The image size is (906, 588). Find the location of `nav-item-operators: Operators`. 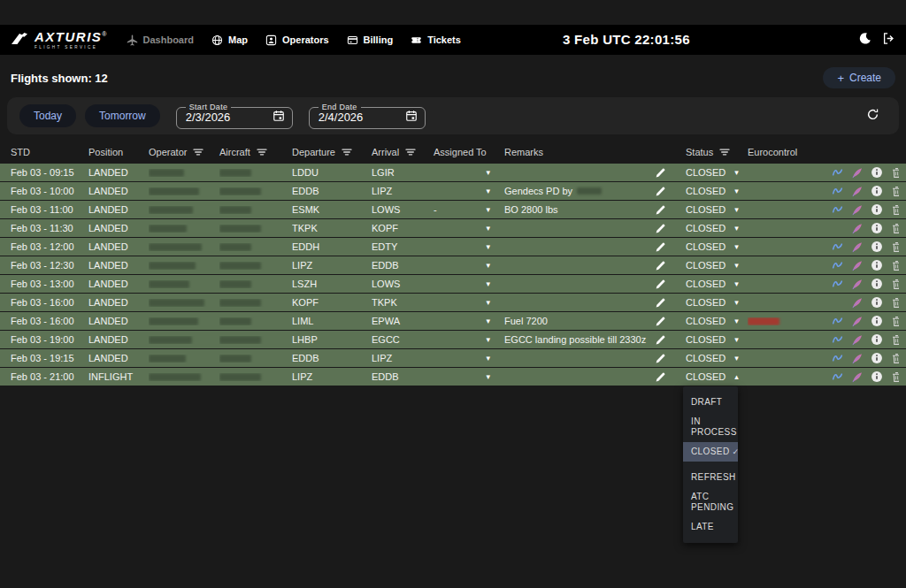

nav-item-operators: Operators is located at coordinates (297, 41).